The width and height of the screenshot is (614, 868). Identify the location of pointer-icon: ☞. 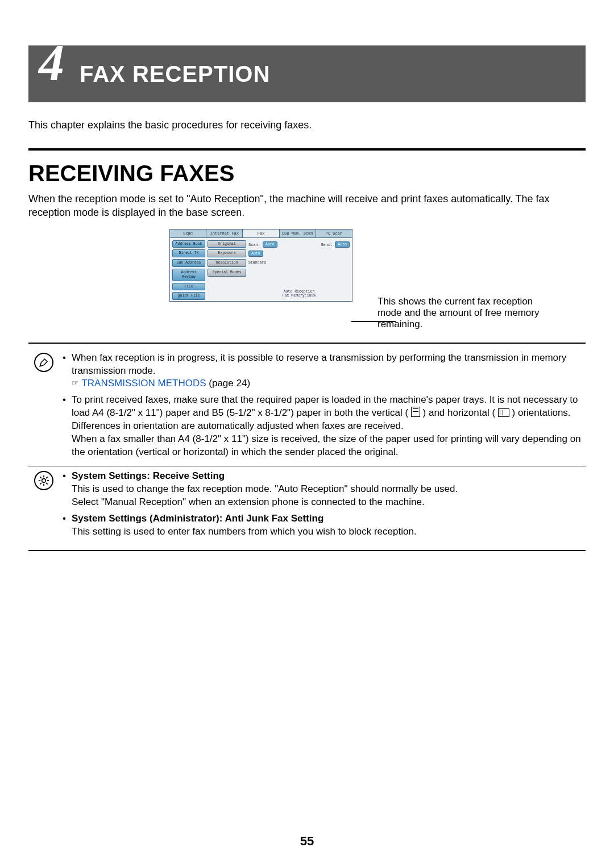
(75, 383).